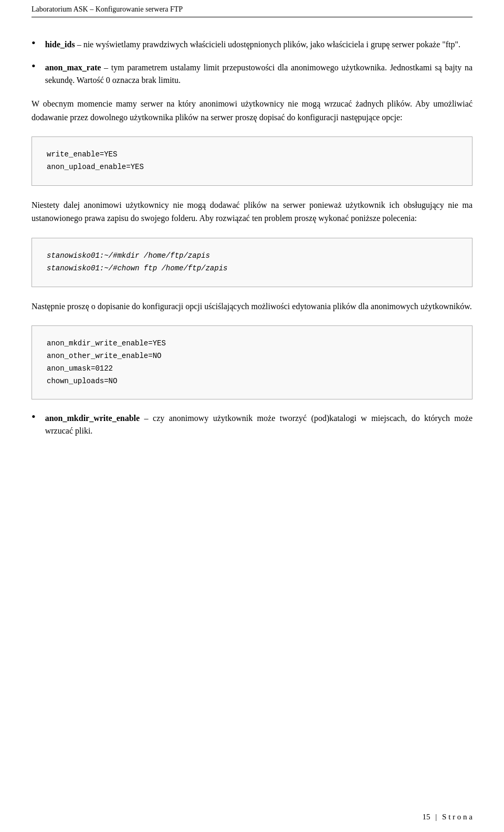  Describe the element at coordinates (447, 817) in the screenshot. I see `page-footer: 15 | S t r o n a` at that location.